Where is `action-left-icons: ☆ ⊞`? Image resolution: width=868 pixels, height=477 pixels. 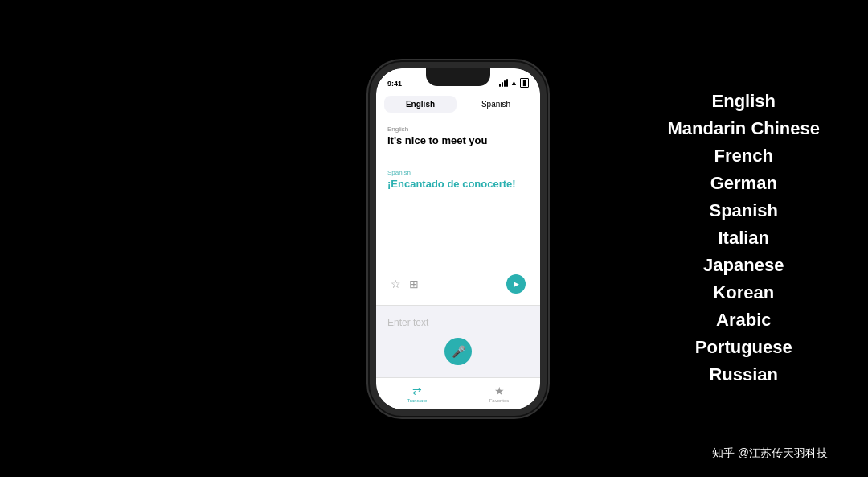 action-left-icons: ☆ ⊞ is located at coordinates (405, 284).